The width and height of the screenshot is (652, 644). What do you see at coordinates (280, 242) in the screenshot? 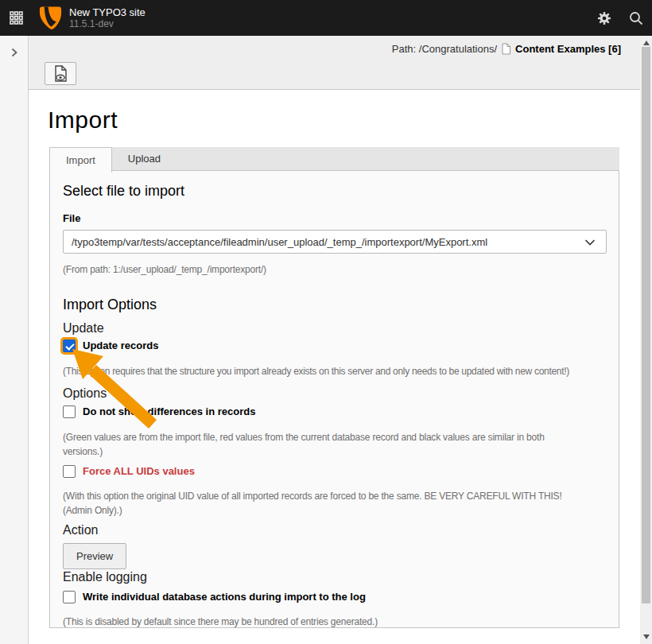
I see `file-select-value: /typo3temp/var/tests/acceptance/fileadmi…` at bounding box center [280, 242].